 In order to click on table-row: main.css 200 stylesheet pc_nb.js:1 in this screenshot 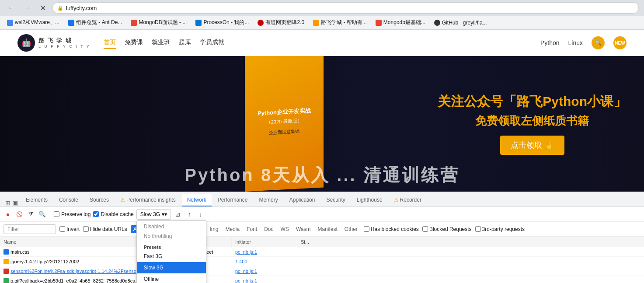, I will do `click(322, 252)`.